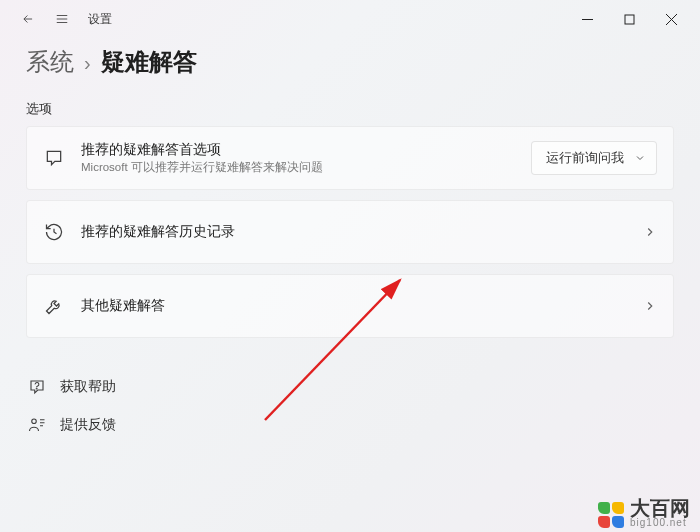  What do you see at coordinates (350, 19) in the screenshot?
I see `titlebar: 设置` at bounding box center [350, 19].